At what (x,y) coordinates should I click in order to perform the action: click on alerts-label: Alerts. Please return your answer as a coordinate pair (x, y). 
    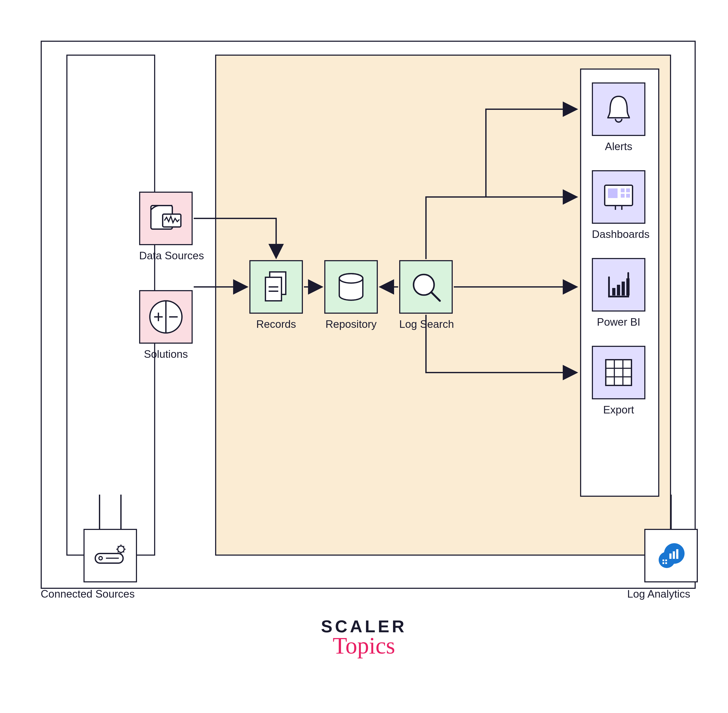
    Looking at the image, I should click on (618, 147).